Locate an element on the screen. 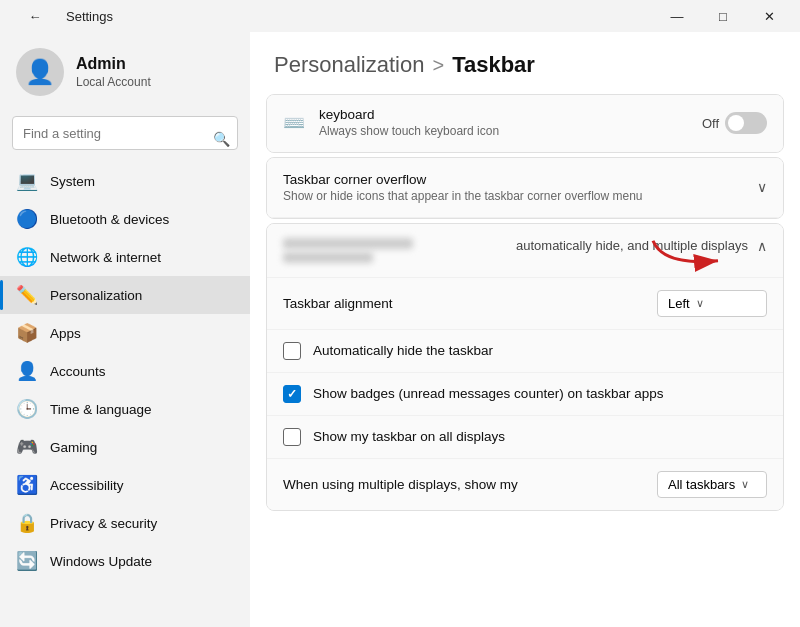 The width and height of the screenshot is (800, 627). minimize-button: — is located at coordinates (677, 16).